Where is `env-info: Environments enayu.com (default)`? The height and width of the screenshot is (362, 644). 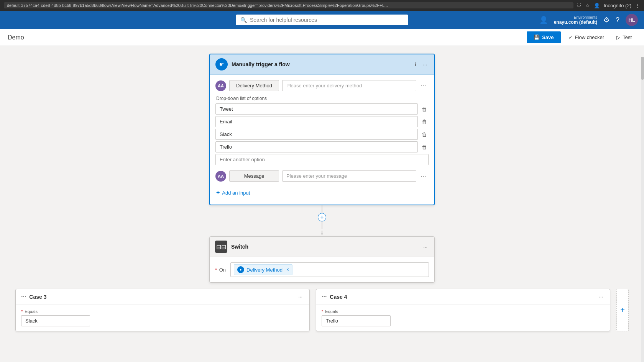
env-info: Environments enayu.com (default) is located at coordinates (576, 20).